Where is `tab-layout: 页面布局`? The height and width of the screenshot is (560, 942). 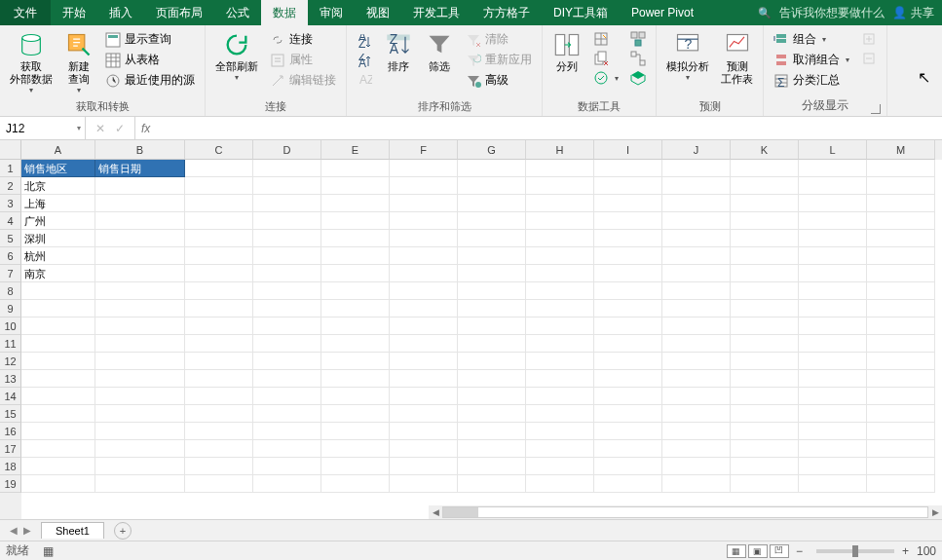 tab-layout: 页面布局 is located at coordinates (179, 13).